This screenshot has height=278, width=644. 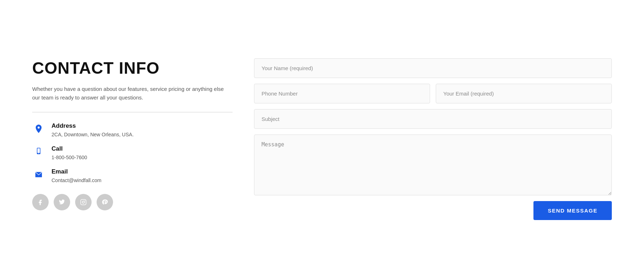 I want to click on pinterest-button, so click(x=105, y=202).